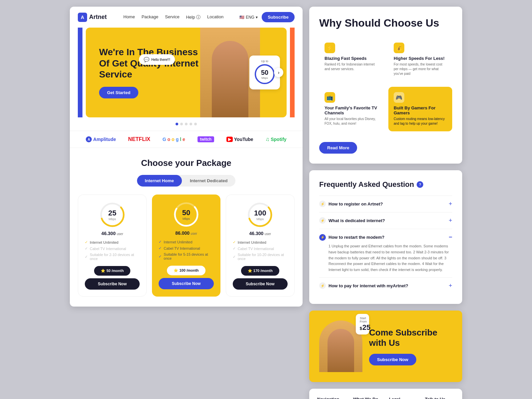  What do you see at coordinates (119, 92) in the screenshot?
I see `hero-cta-button: Get Started` at bounding box center [119, 92].